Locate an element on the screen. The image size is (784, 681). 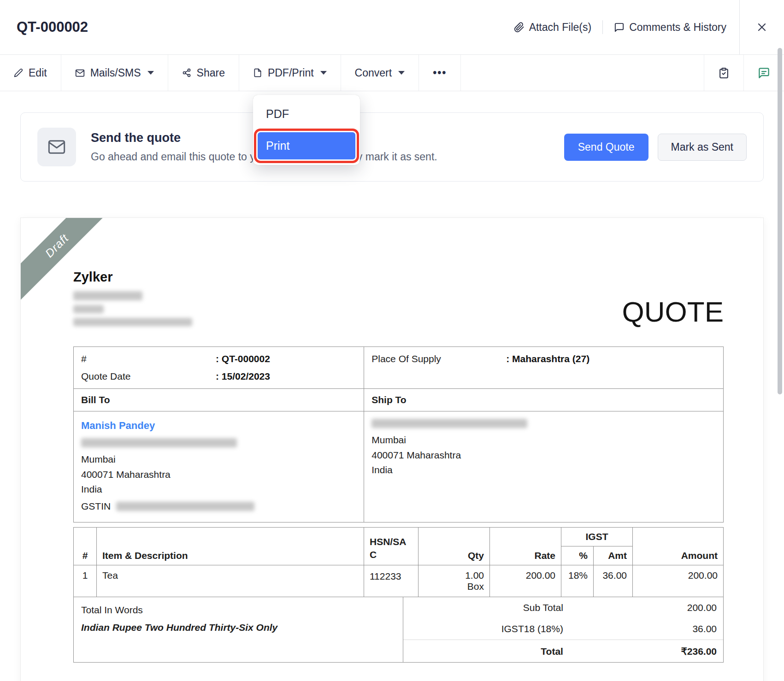
quote-date-label: Quote Date is located at coordinates (148, 376).